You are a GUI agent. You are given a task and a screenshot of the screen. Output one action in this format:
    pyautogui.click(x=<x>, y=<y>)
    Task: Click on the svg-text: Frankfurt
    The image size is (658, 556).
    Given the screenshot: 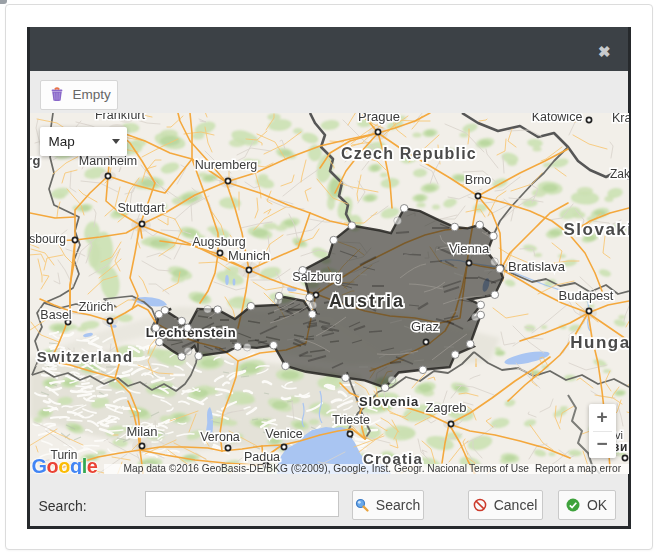 What is the action you would take?
    pyautogui.click(x=120, y=118)
    